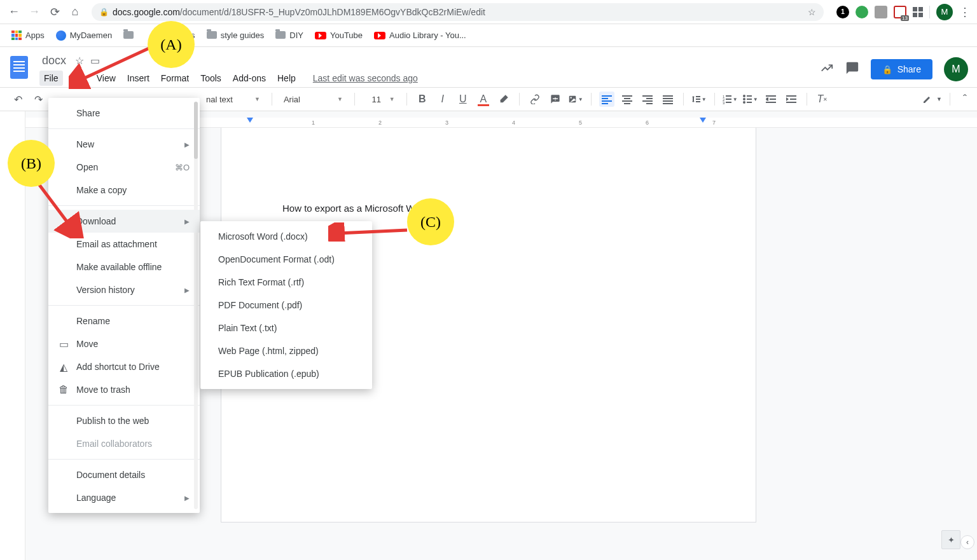  What do you see at coordinates (124, 221) in the screenshot?
I see `menu-item-download: Download▶` at bounding box center [124, 221].